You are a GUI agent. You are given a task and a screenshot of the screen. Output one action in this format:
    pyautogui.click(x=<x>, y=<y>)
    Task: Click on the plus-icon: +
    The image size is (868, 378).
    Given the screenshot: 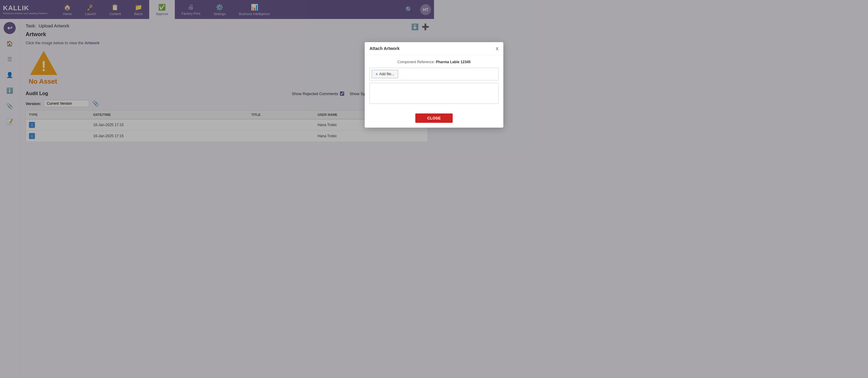 What is the action you would take?
    pyautogui.click(x=377, y=74)
    